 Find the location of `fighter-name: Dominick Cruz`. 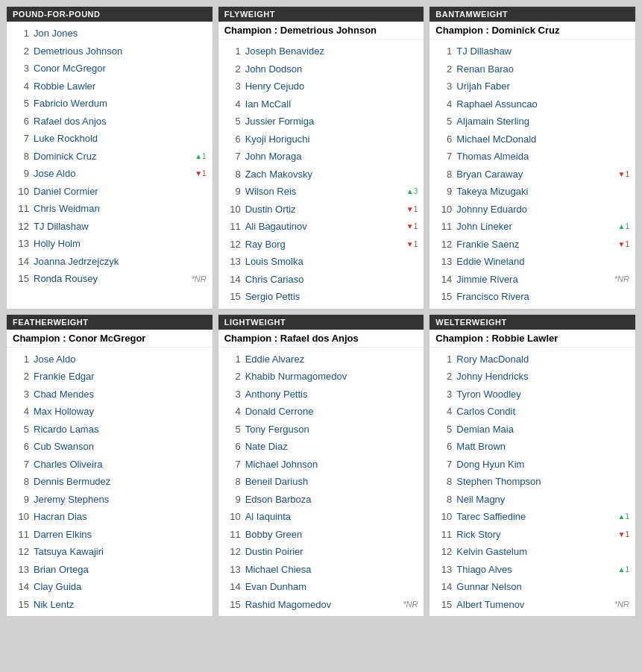

fighter-name: Dominick Cruz is located at coordinates (113, 157).